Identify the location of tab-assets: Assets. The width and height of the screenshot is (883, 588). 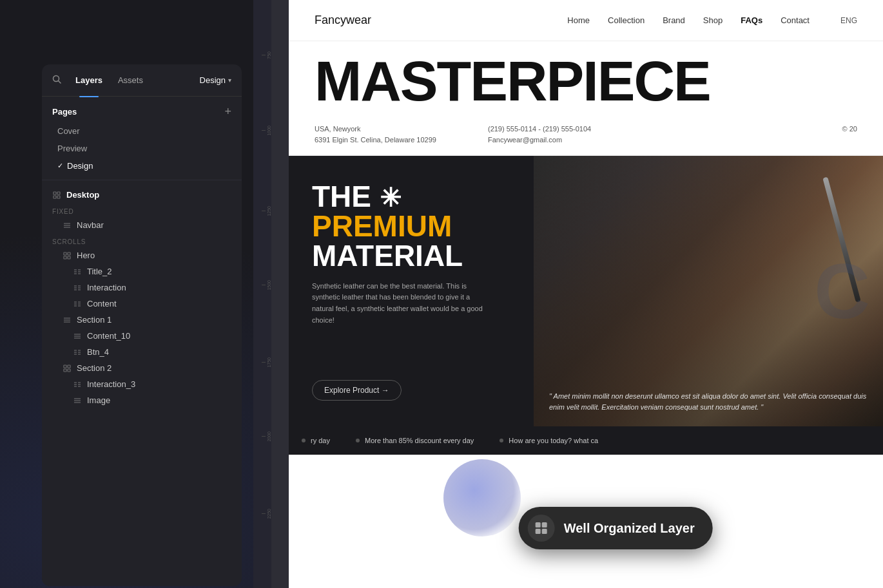
(130, 80).